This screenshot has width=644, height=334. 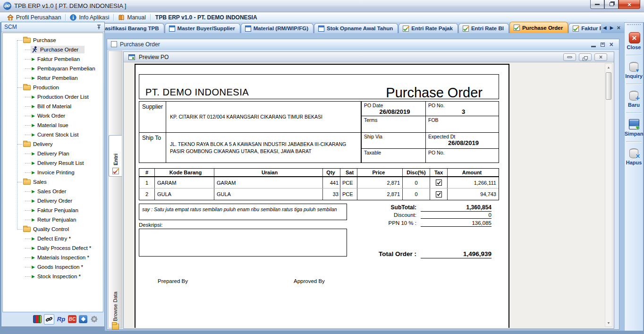 What do you see at coordinates (61, 50) in the screenshot?
I see `tree-item-label: Purchase Order` at bounding box center [61, 50].